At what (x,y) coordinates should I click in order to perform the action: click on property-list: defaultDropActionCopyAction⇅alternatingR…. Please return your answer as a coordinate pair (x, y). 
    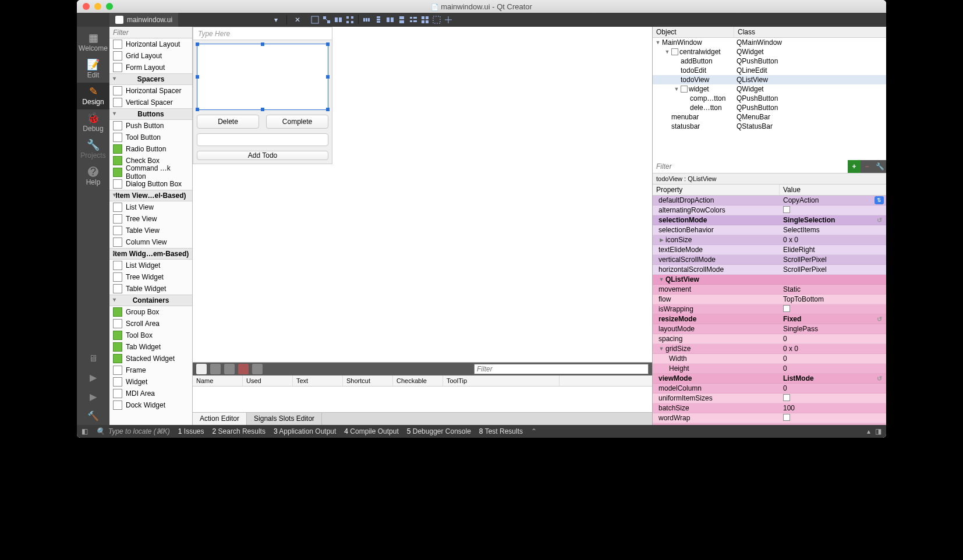
    Looking at the image, I should click on (770, 310).